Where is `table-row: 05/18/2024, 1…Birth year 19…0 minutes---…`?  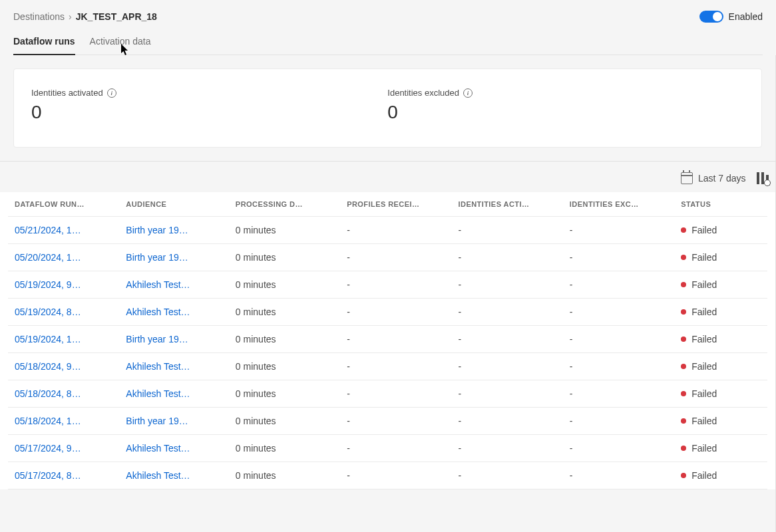 table-row: 05/18/2024, 1…Birth year 19…0 minutes---… is located at coordinates (387, 422).